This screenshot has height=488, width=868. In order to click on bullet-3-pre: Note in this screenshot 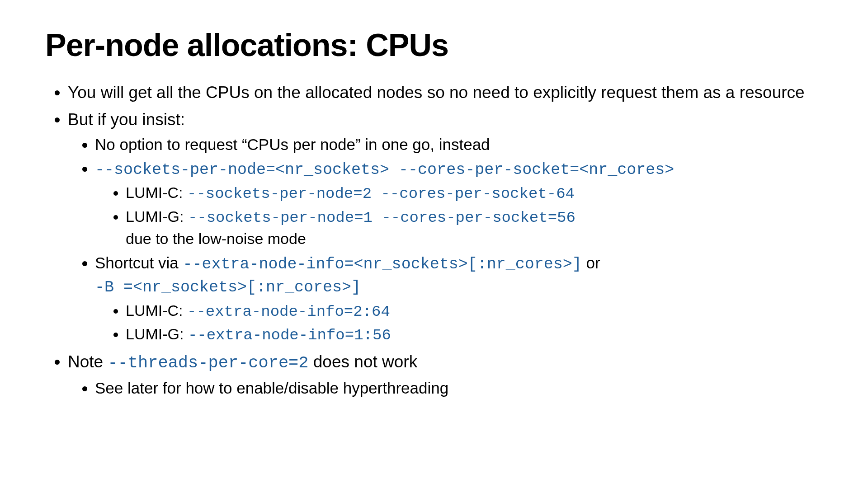, I will do `click(88, 361)`.